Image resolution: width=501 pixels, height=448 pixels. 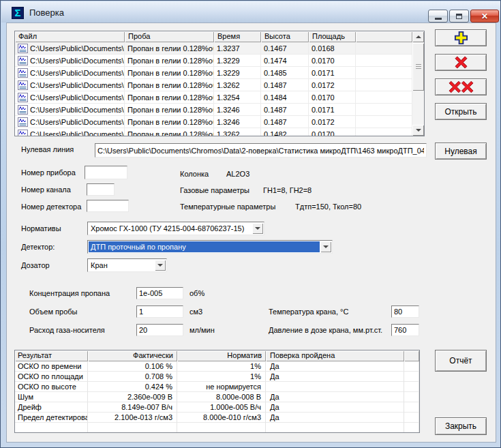 What do you see at coordinates (52, 387) in the screenshot?
I see `result-name: ОСКО по высоте` at bounding box center [52, 387].